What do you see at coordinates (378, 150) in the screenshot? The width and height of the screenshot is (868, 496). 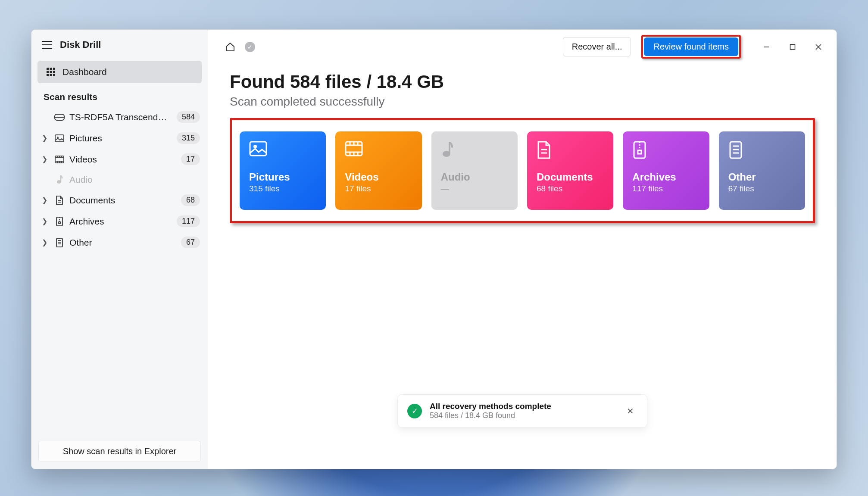 I see `videos-icon` at bounding box center [378, 150].